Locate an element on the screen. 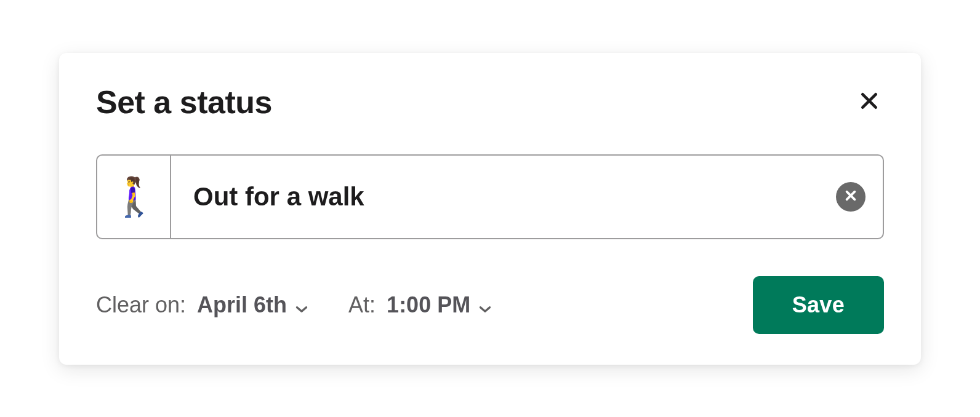 The image size is (980, 417). clear-time-value: 1:00 PM is located at coordinates (428, 305).